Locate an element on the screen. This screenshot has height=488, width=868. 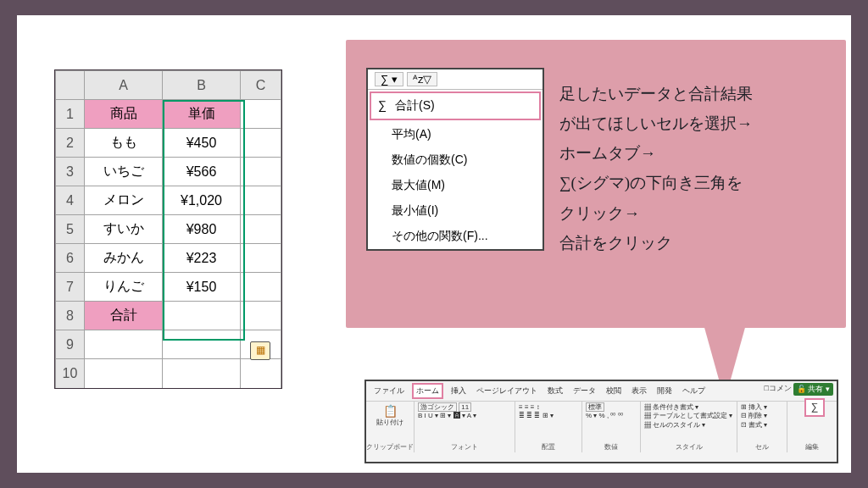
group-styles: スタイル is located at coordinates (688, 447).